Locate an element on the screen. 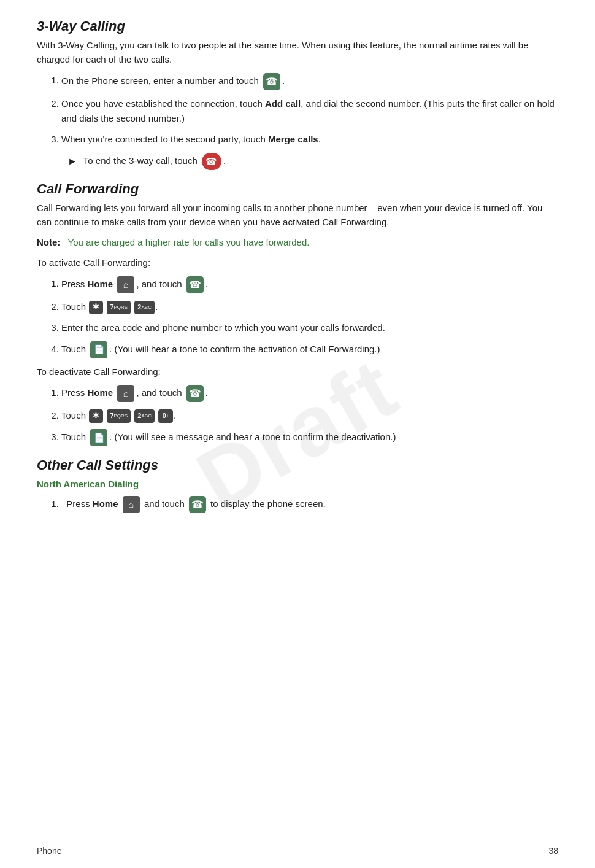 Image resolution: width=595 pixels, height=868 pixels. activate-steps: Press Home ⌂, and touch ☎. Touch ✱ 7PQRS… is located at coordinates (310, 317).